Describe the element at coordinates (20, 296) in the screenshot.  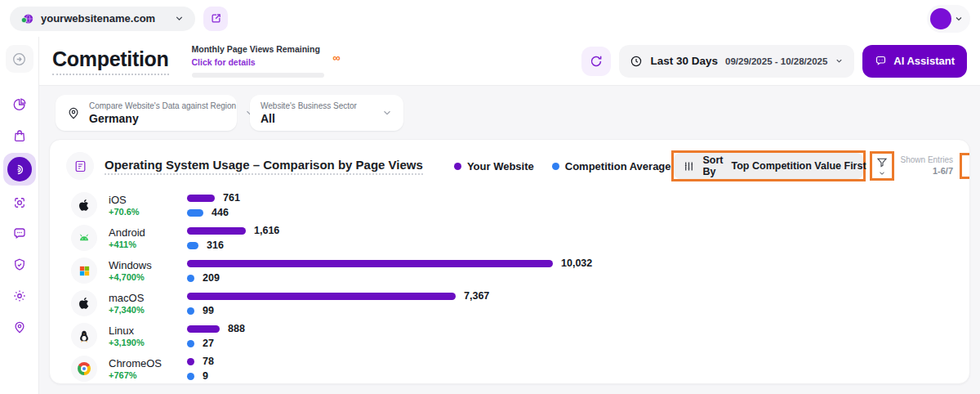
I see `sidebar-item-settings` at that location.